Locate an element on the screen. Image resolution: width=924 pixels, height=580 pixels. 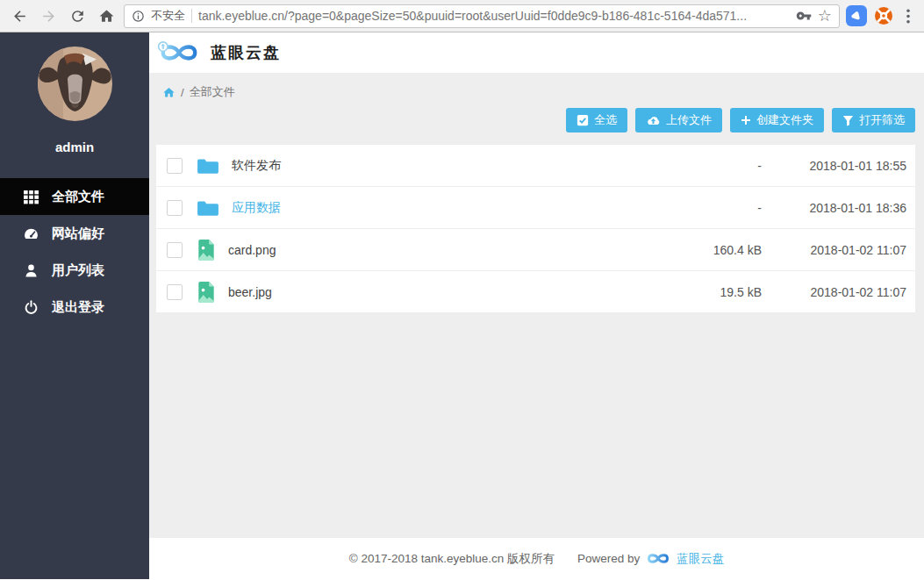
url-text: tank.eyeblue.cn/?page=0&pageSize=50&puui… is located at coordinates (494, 16).